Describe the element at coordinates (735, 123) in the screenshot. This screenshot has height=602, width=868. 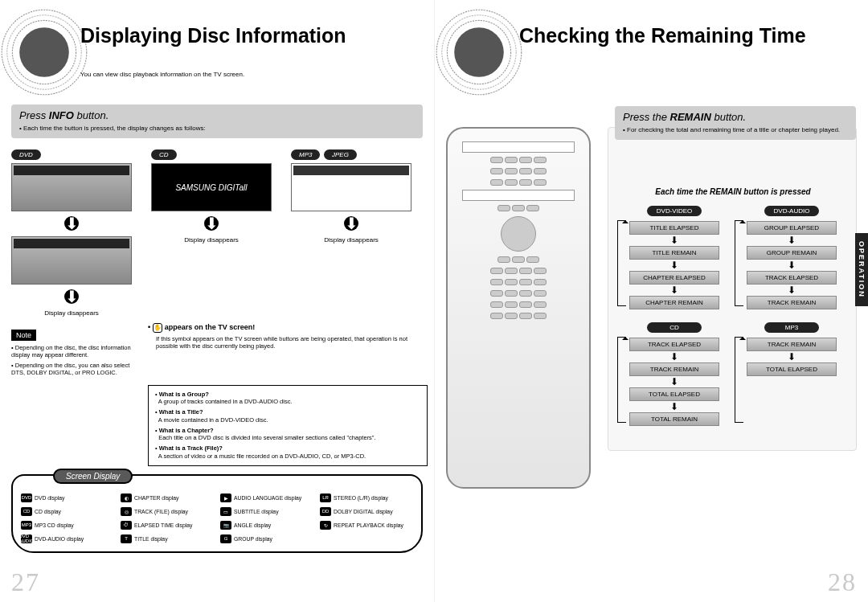
I see `instruction-band: Press the REMAIN button. • For checking …` at that location.